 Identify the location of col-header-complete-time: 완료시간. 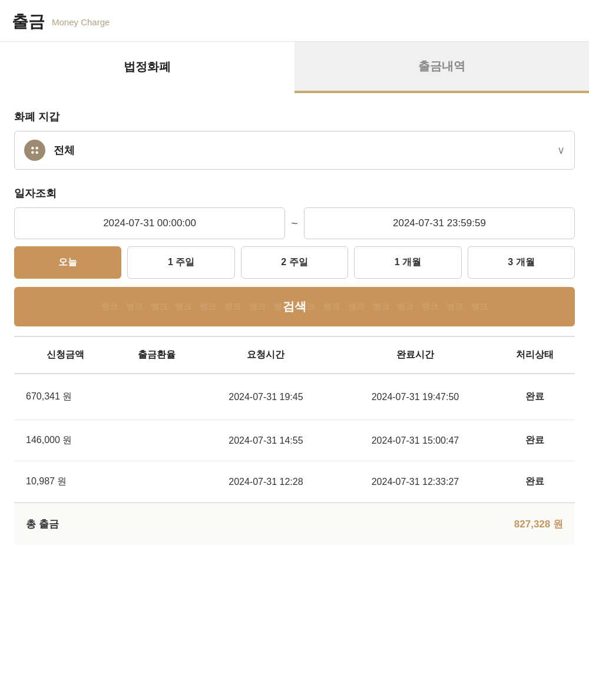
(415, 355).